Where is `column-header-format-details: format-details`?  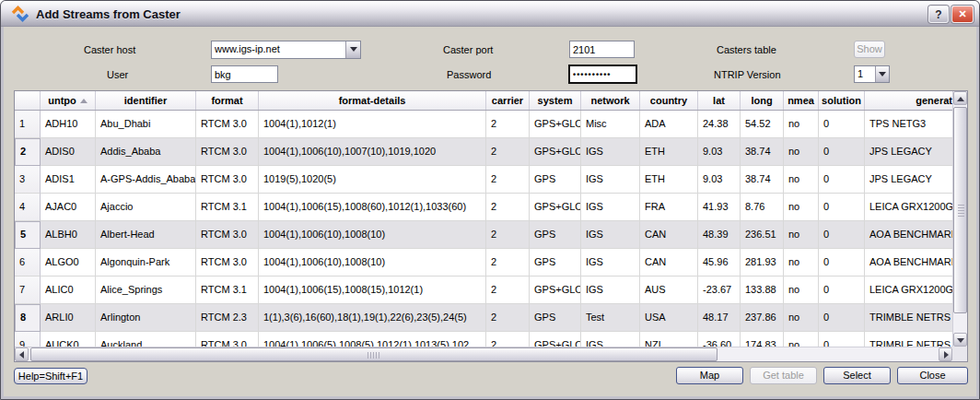 column-header-format-details: format-details is located at coordinates (372, 100).